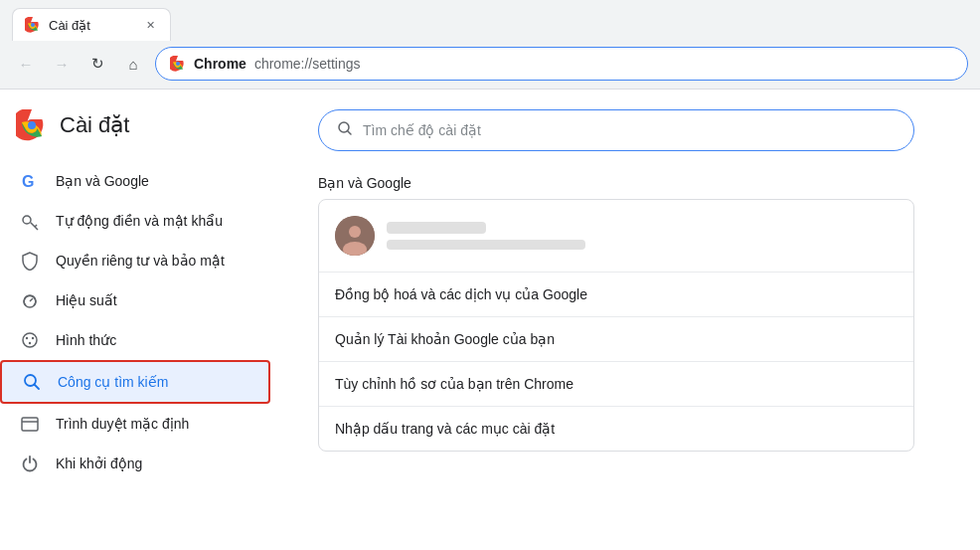  Describe the element at coordinates (131, 221) in the screenshot. I see `sidebar-item-tu-dong-dien: Tự động điền và mật khẩu` at that location.